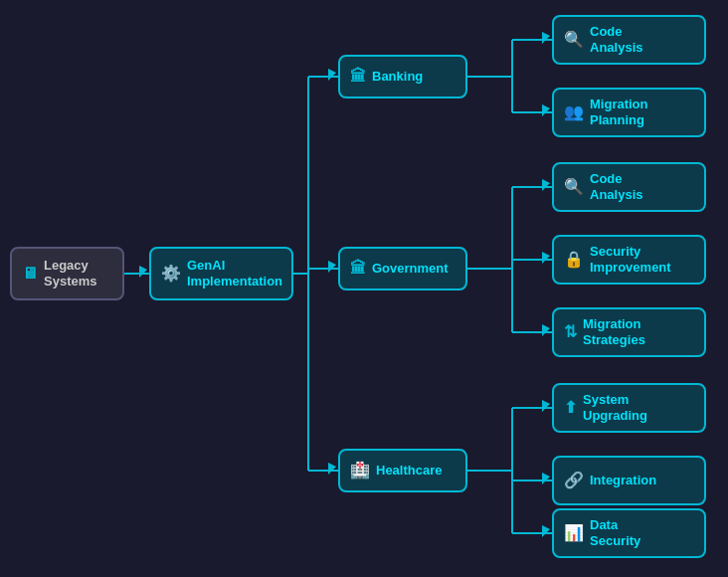 The height and width of the screenshot is (577, 728). I want to click on health-datasec-label: DataSecurity, so click(615, 533).